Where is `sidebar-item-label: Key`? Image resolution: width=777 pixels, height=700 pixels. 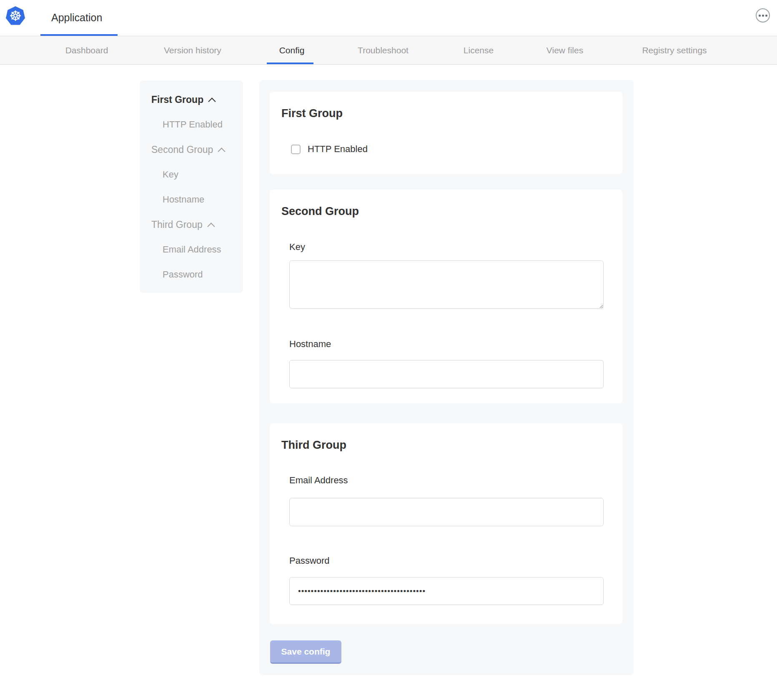 sidebar-item-label: Key is located at coordinates (170, 175).